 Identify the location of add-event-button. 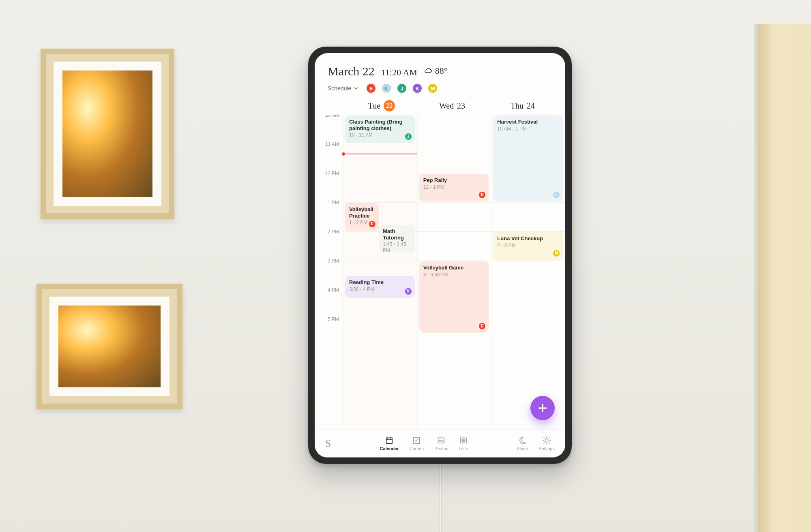
(543, 408).